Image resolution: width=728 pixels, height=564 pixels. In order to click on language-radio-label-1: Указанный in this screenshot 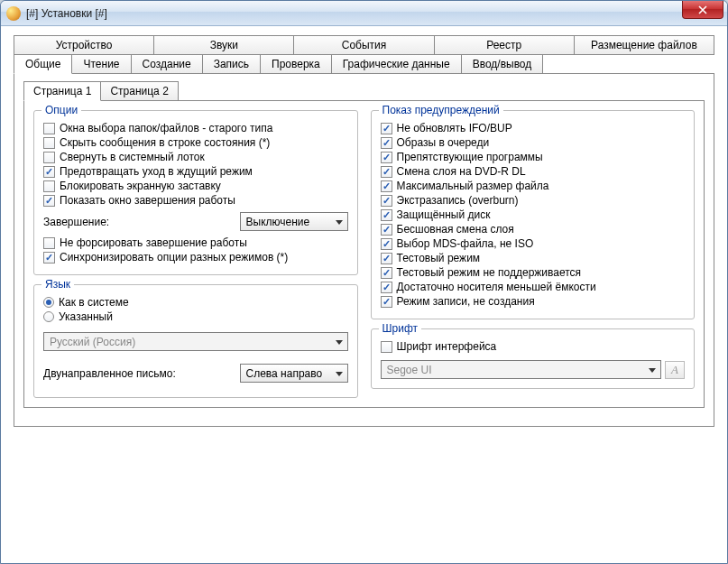, I will do `click(86, 317)`.